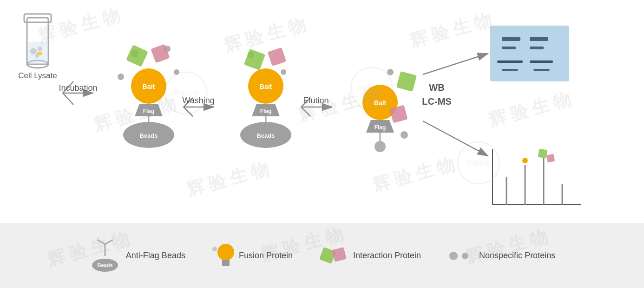 This screenshot has width=644, height=288. I want to click on legend-anti-flag-beads: Beads Anti-Flag Beads, so click(137, 256).